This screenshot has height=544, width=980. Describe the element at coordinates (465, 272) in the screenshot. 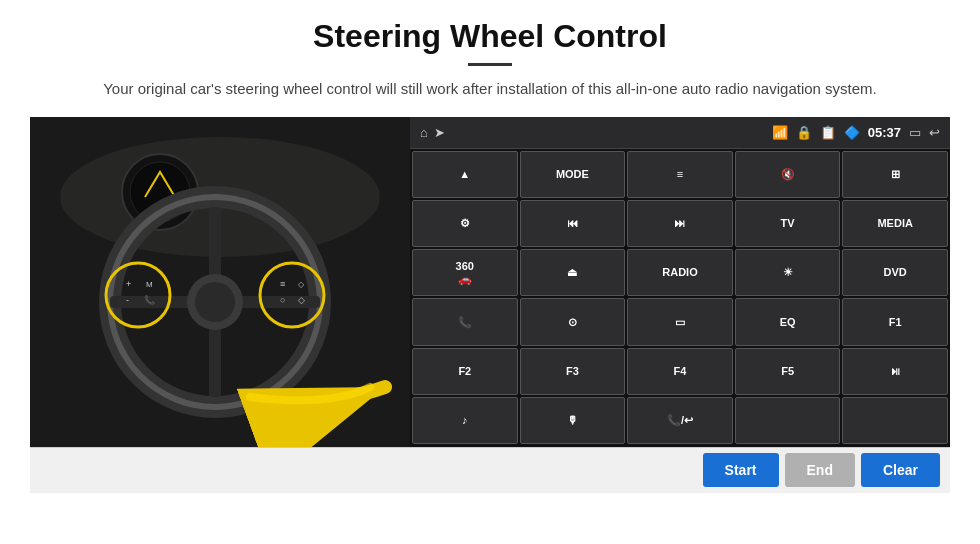

I see `control-button-11: 360 🚗` at that location.